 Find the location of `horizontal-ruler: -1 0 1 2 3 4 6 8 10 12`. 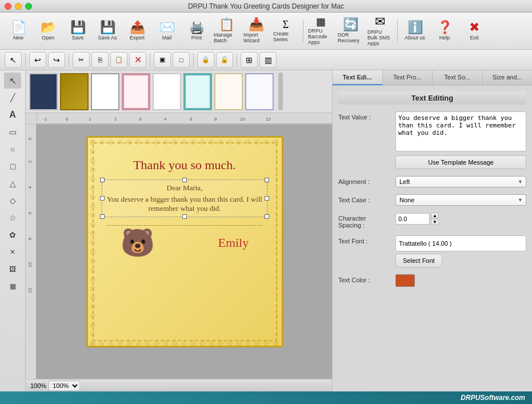

horizontal-ruler: -1 0 1 2 3 4 6 8 10 12 is located at coordinates (185, 119).